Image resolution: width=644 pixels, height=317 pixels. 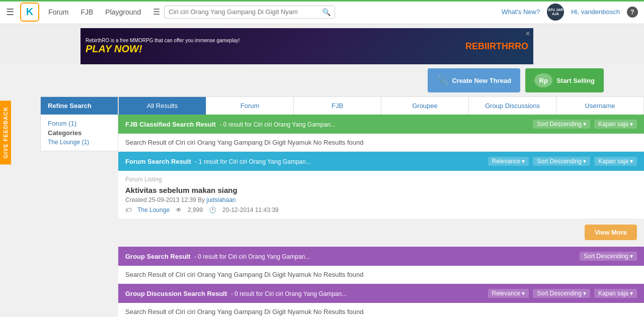 I want to click on group-discussion-controls: Relevance ▾ Sort Descending ▾ Kapan saja…, so click(x=562, y=293).